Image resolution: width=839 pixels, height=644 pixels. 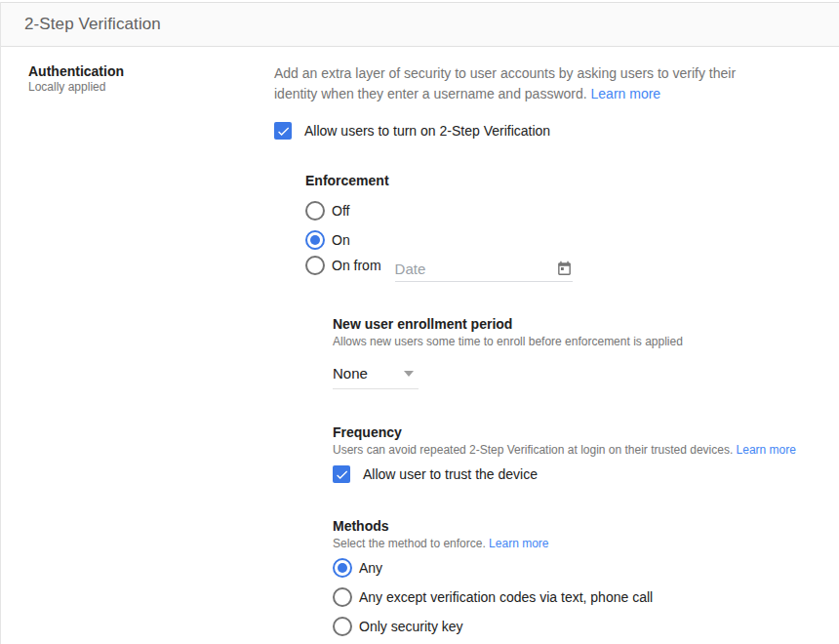 What do you see at coordinates (585, 526) in the screenshot?
I see `methods-heading: Methods` at bounding box center [585, 526].